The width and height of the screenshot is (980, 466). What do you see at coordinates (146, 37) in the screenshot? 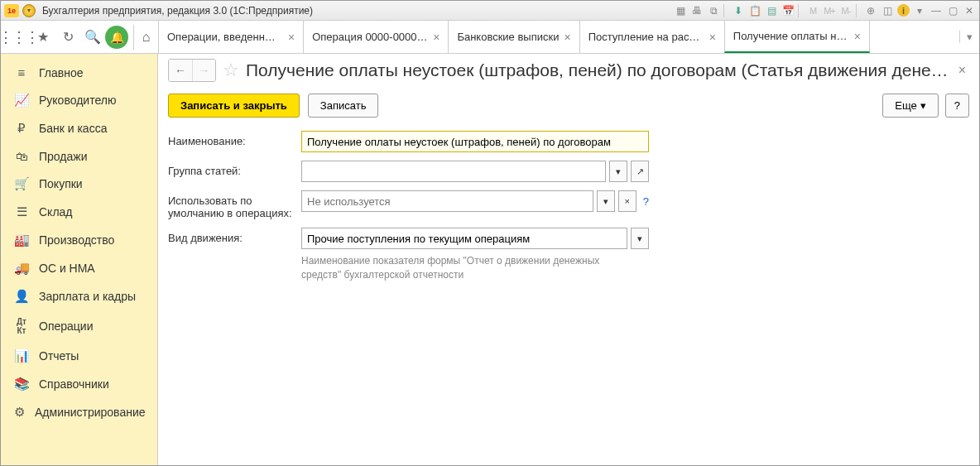
I see `home-icon: ⌂` at bounding box center [146, 37].